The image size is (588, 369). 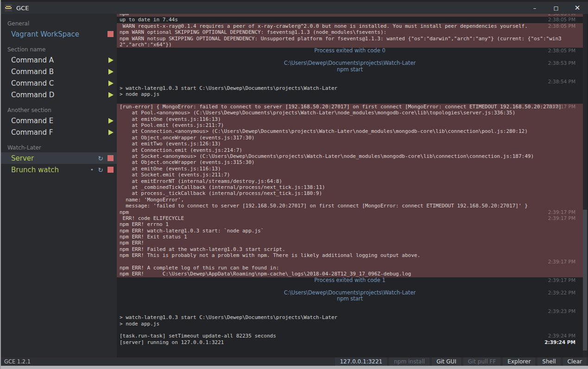 I want to click on terminal-block-system: Process exited with code 12:39:17 PM, so click(x=350, y=283).